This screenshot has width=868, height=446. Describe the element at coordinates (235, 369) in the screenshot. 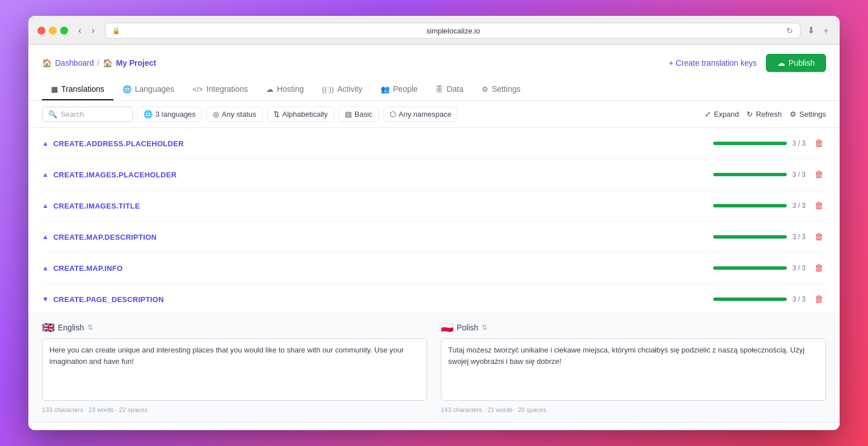

I see `english-translation-input` at that location.